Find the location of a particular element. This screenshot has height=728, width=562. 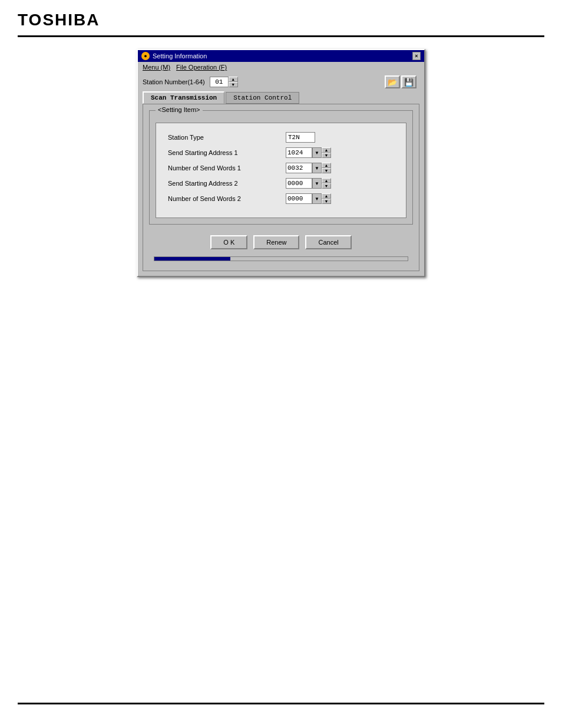

send-addr2-down: ▼ is located at coordinates (326, 186).